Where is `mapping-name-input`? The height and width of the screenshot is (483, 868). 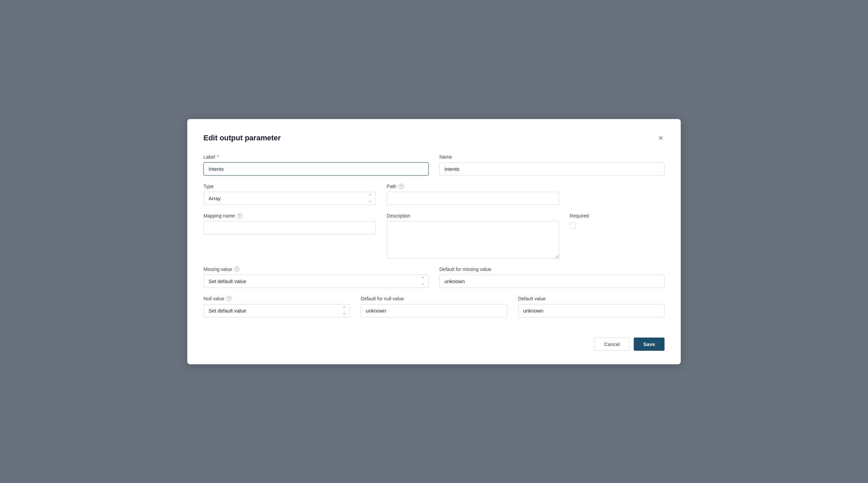 mapping-name-input is located at coordinates (290, 228).